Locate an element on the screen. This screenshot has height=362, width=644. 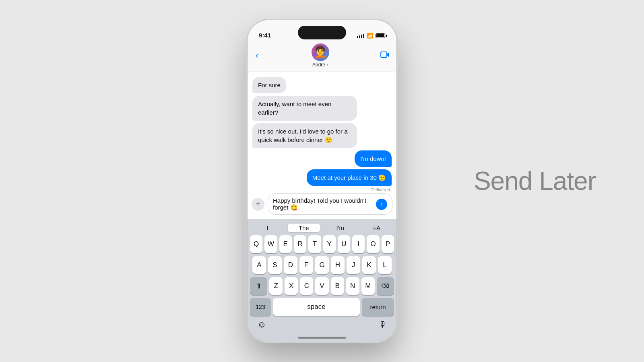
key-j: J is located at coordinates (353, 265).